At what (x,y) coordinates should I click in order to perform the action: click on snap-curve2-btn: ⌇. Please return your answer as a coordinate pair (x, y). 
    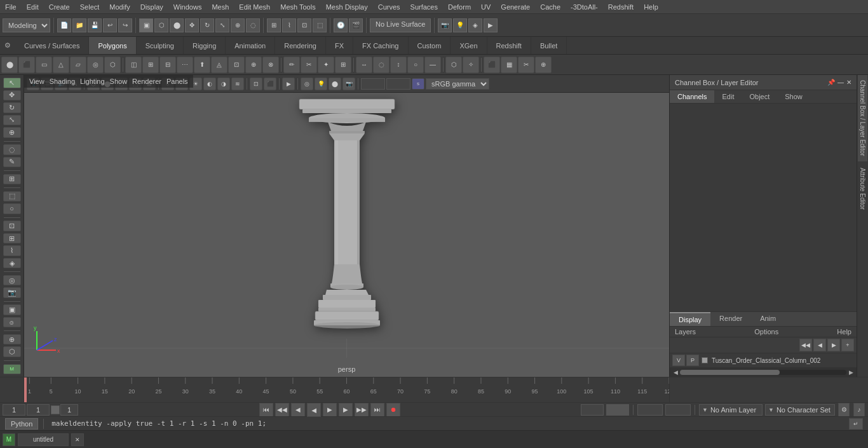
    Looking at the image, I should click on (12, 250).